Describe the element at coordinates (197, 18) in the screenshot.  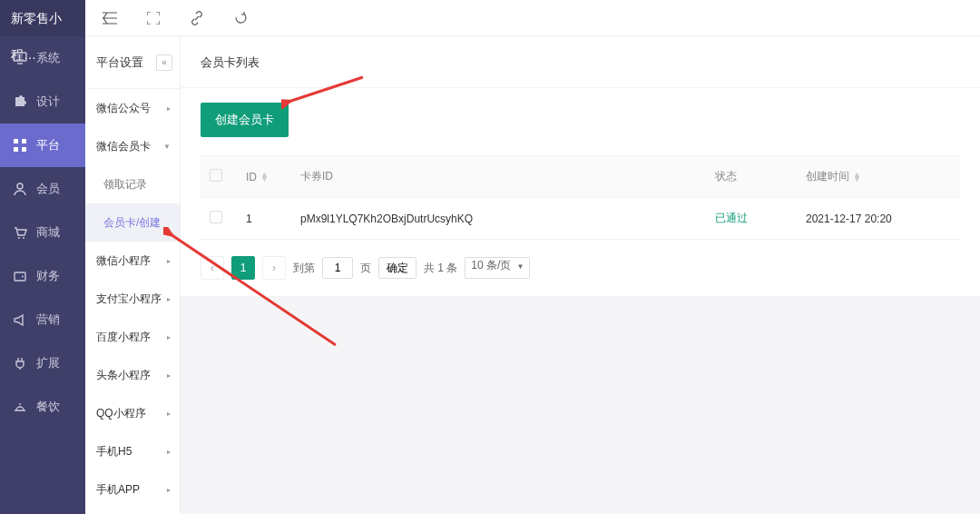
I see `link-icon` at that location.